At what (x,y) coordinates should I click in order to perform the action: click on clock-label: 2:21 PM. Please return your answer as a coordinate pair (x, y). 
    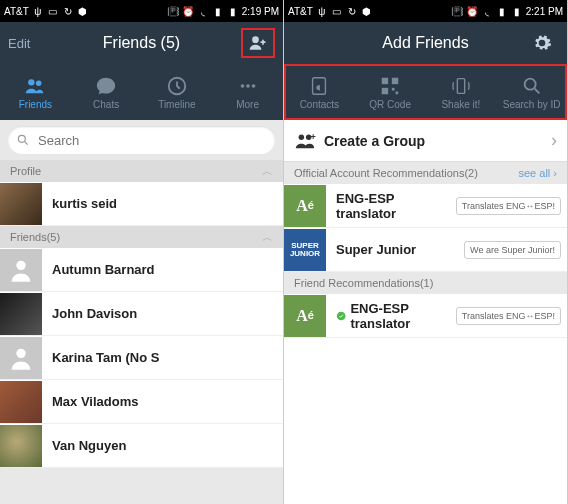
    Looking at the image, I should click on (544, 12).